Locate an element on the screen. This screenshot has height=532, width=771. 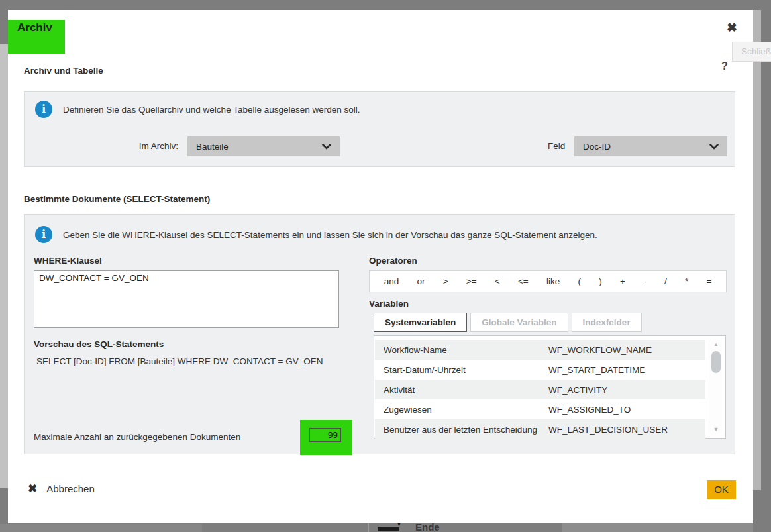
variable-row: Workflow-Name WF_WORKFLOW_NAME is located at coordinates (540, 350).